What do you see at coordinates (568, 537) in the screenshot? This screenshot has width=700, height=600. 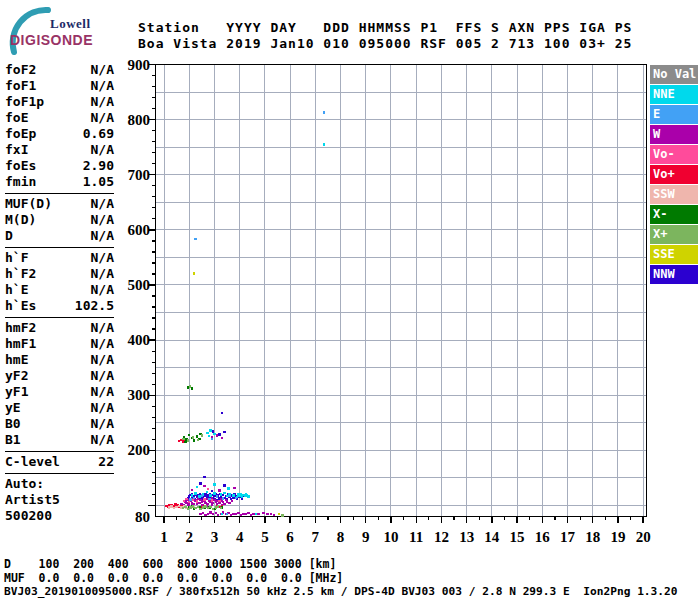 I see `x-axis-label: 17` at bounding box center [568, 537].